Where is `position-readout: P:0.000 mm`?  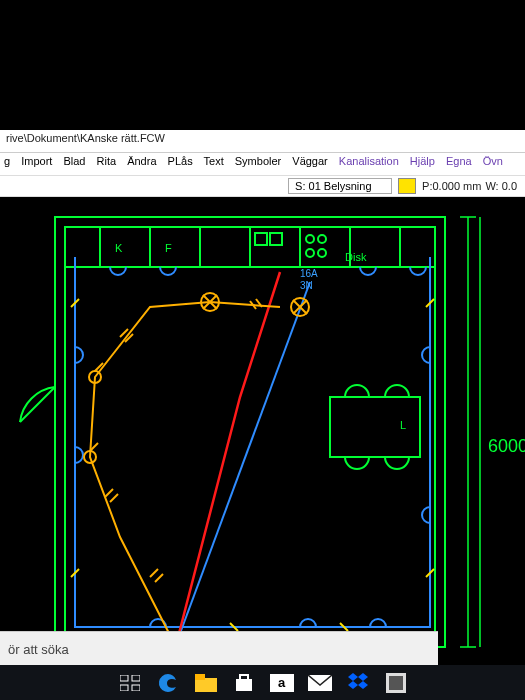 position-readout: P:0.000 mm is located at coordinates (452, 186).